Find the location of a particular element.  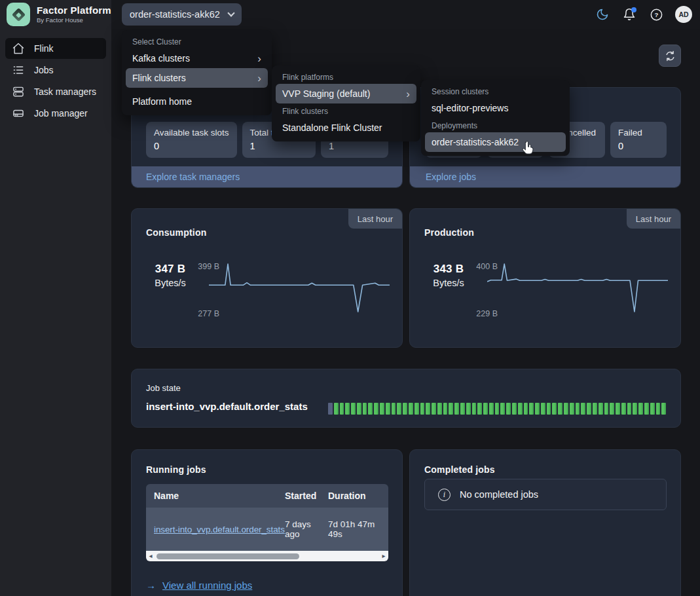

sidebar-item-label: Task managers is located at coordinates (65, 92).